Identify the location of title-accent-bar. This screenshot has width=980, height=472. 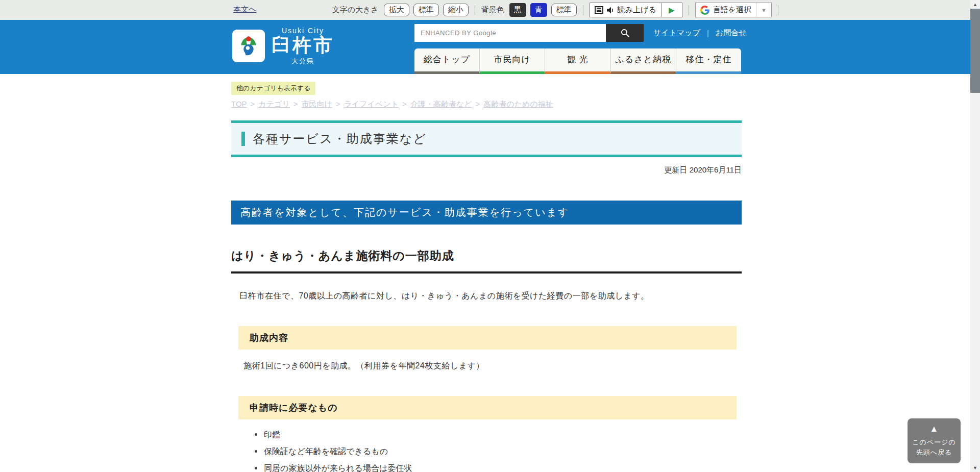
(243, 139).